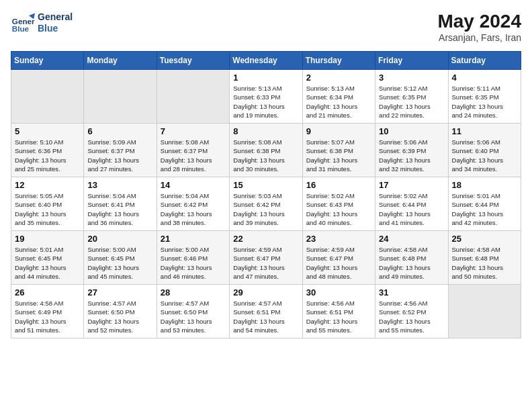 This screenshot has width=532, height=411. Describe the element at coordinates (120, 132) in the screenshot. I see `day-number: 6` at that location.